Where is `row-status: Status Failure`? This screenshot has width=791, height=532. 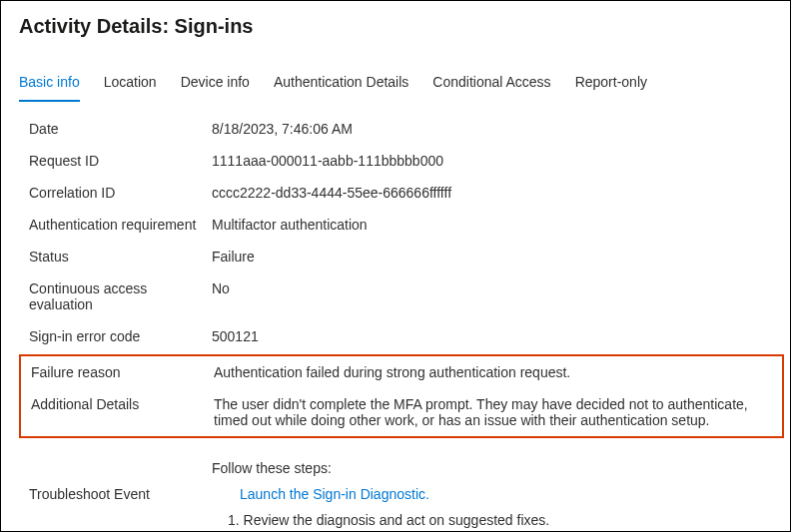
row-status: Status Failure is located at coordinates (400, 257).